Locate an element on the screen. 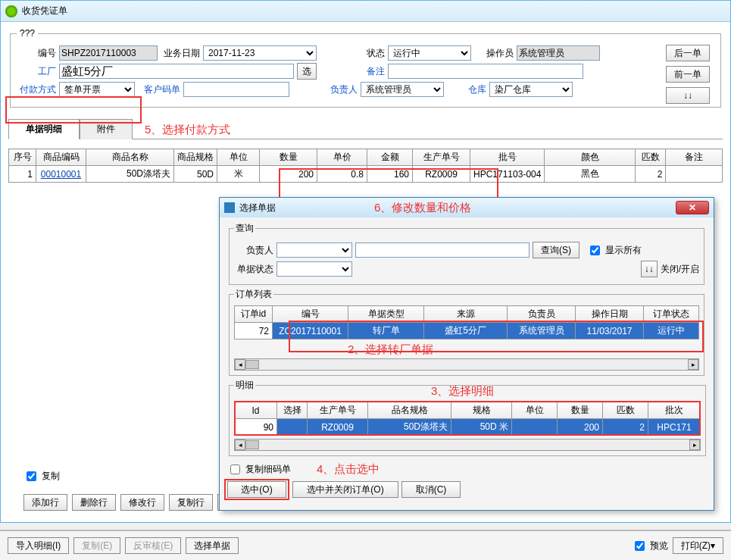  detail-hscroll: ◂▸ is located at coordinates (467, 445).